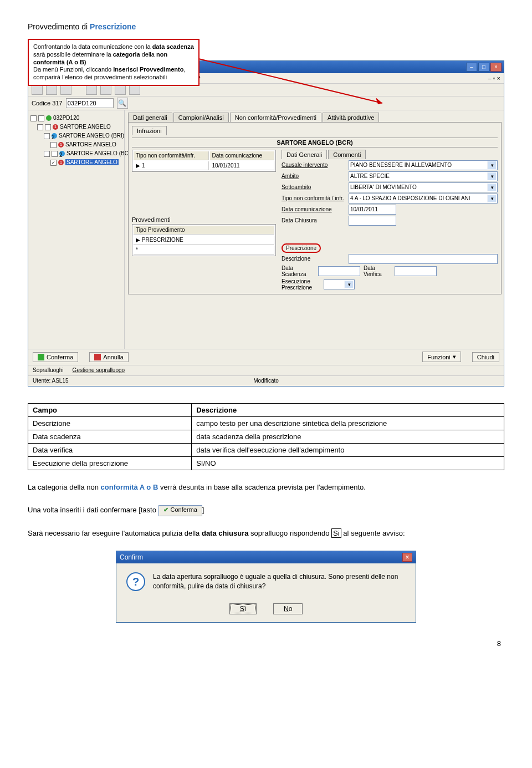  What do you see at coordinates (92, 162) in the screenshot?
I see `tree-node-selected: SARTORE ANGELO` at bounding box center [92, 162].